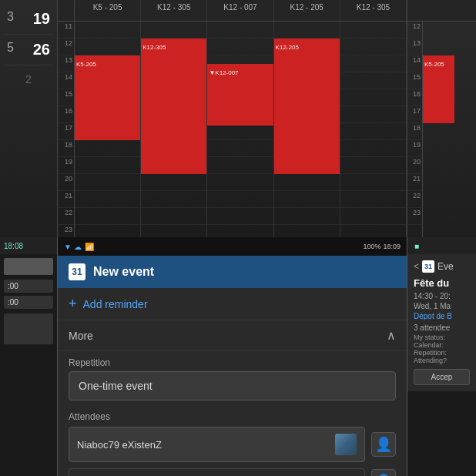 The height and width of the screenshot is (476, 476). What do you see at coordinates (123, 272) in the screenshot?
I see `dialog-title: New event` at bounding box center [123, 272].